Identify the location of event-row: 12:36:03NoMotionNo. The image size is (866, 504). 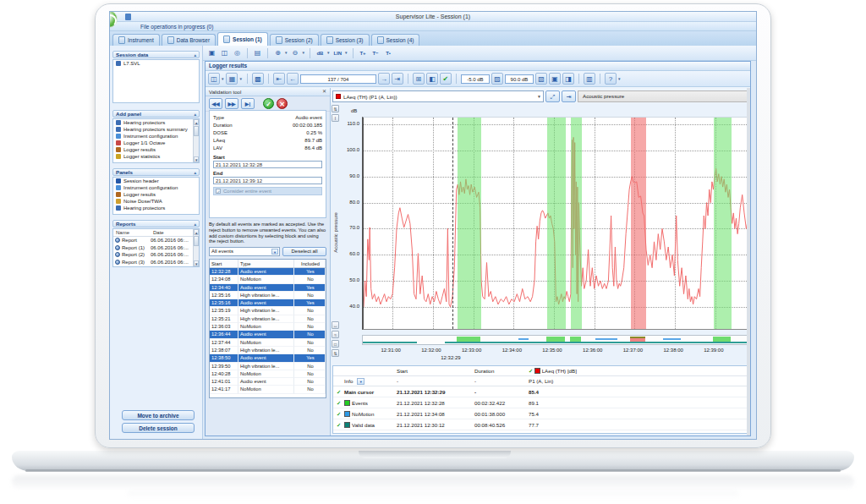
(267, 326).